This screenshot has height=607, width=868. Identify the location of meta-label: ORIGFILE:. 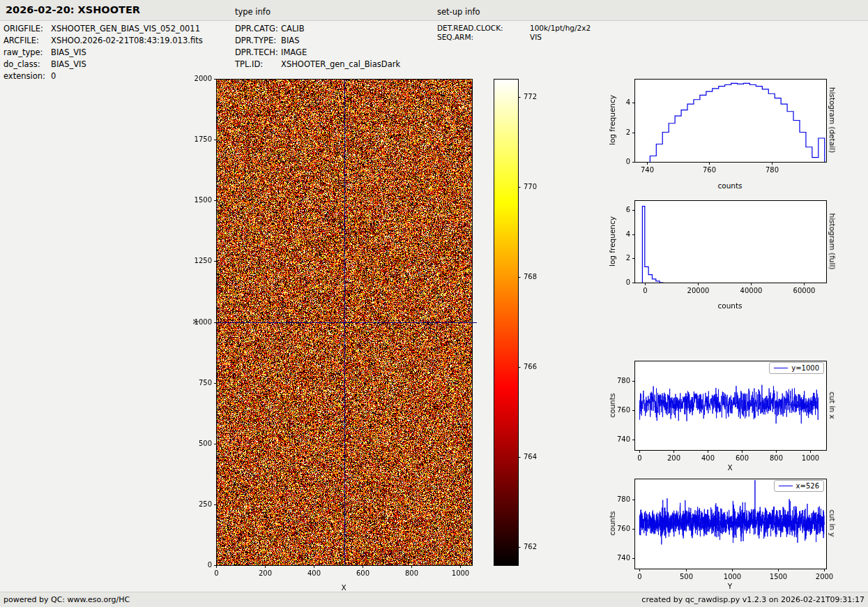
(27, 29).